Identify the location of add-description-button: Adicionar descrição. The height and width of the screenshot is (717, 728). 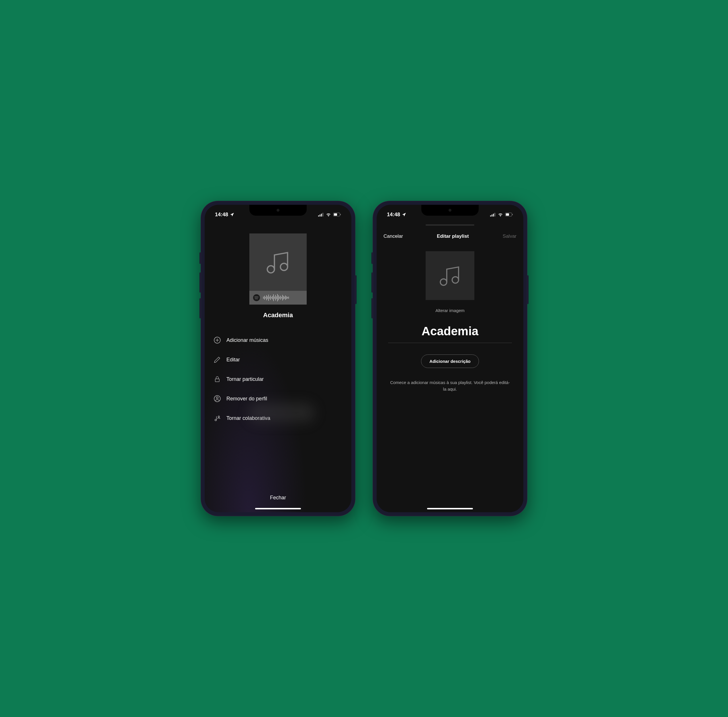
(450, 361).